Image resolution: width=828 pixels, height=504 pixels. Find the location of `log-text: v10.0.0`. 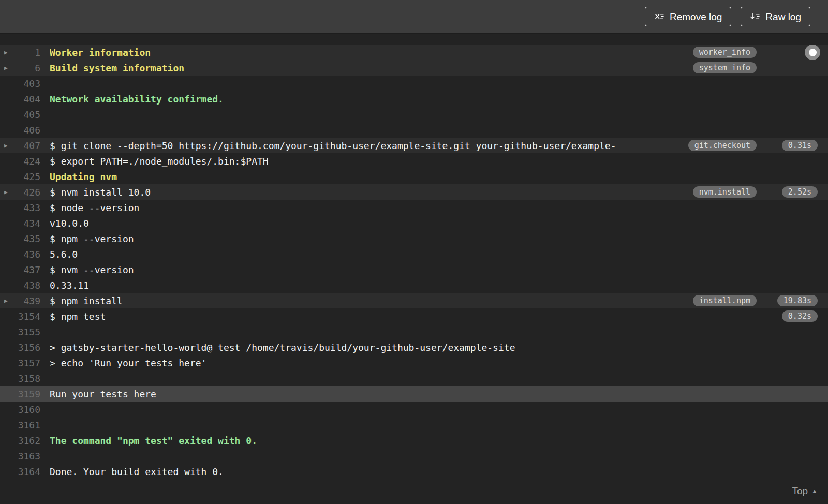

log-text: v10.0.0 is located at coordinates (439, 224).